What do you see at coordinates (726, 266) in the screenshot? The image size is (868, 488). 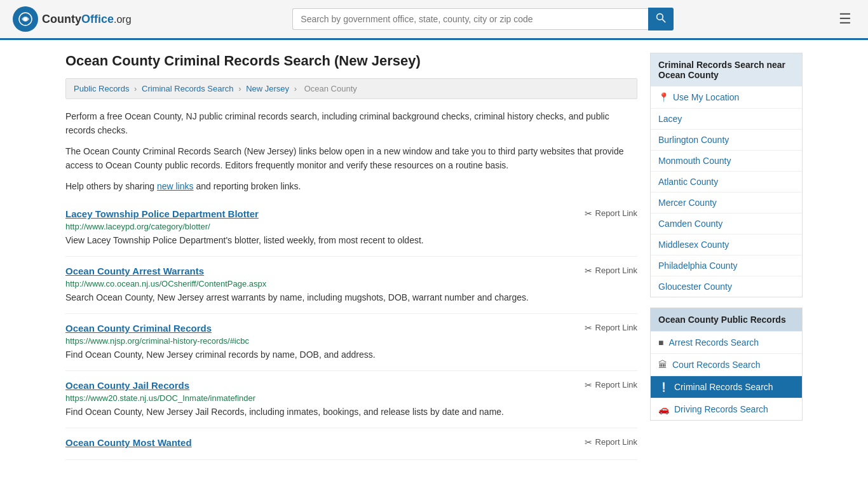 I see `nearby-county-link: Philadelphia County` at bounding box center [726, 266].